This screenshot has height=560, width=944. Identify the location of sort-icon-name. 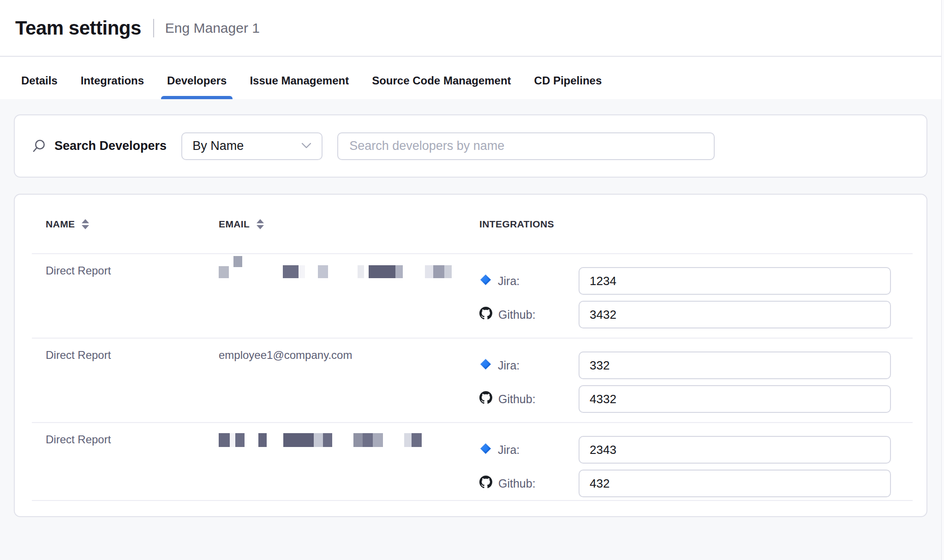
(85, 224).